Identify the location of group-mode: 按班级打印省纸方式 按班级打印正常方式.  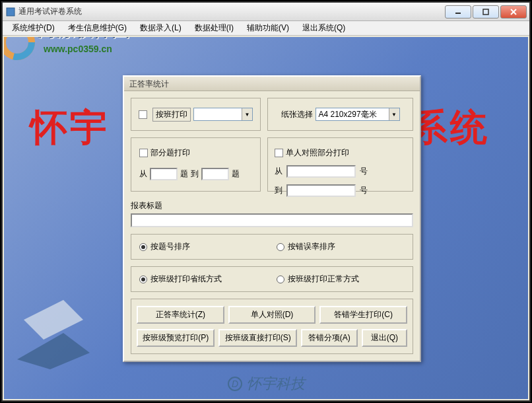
(272, 279).